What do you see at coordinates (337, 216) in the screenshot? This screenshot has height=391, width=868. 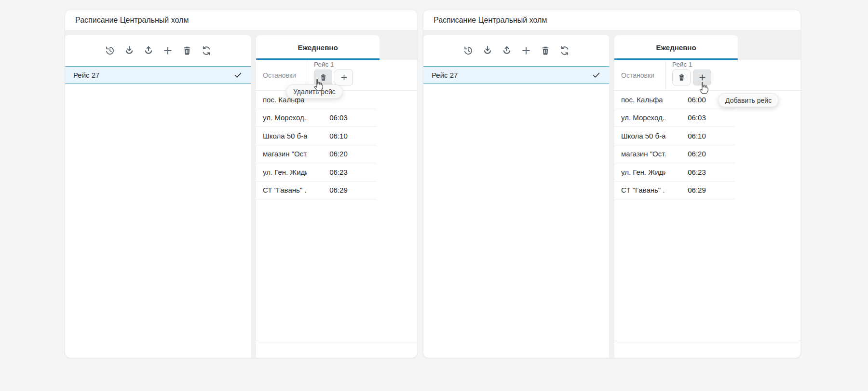 I see `stops-table-body: пос. Кальфа ... ул. Мореход... 06:03 Шко…` at bounding box center [337, 216].